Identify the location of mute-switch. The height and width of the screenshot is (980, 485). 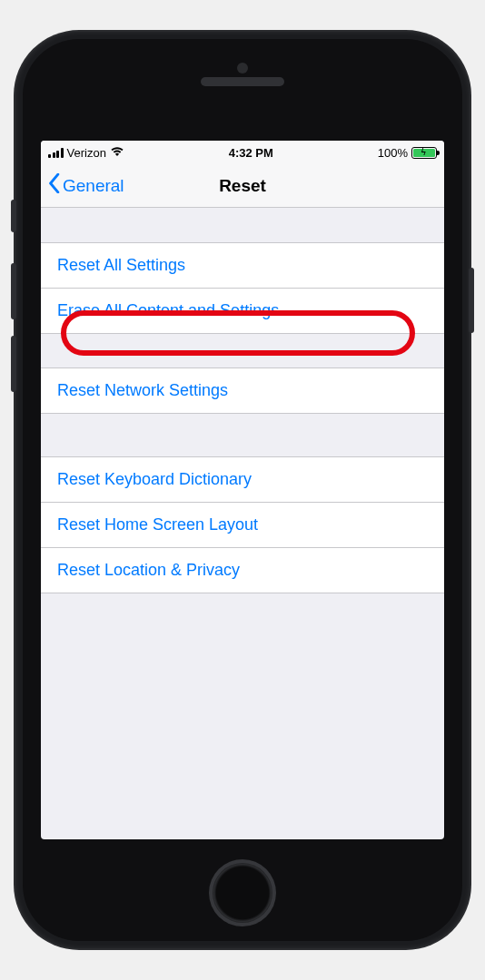
(14, 216).